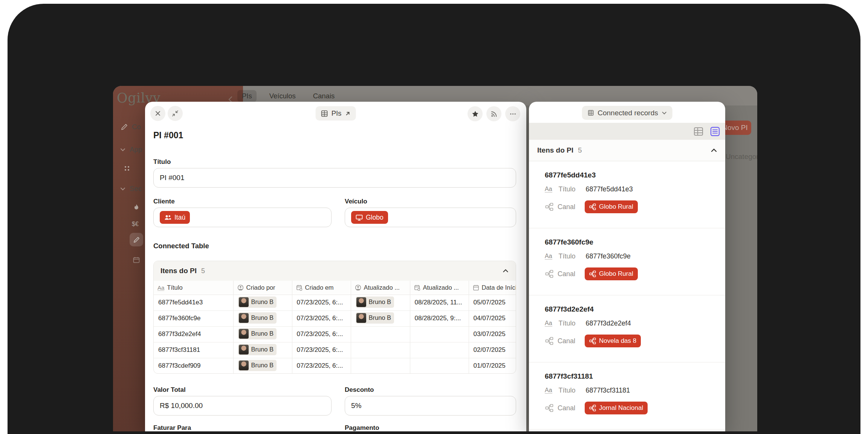 Image resolution: width=868 pixels, height=434 pixels. Describe the element at coordinates (243, 406) in the screenshot. I see `valor-total-input: R$ 10,000.00` at that location.